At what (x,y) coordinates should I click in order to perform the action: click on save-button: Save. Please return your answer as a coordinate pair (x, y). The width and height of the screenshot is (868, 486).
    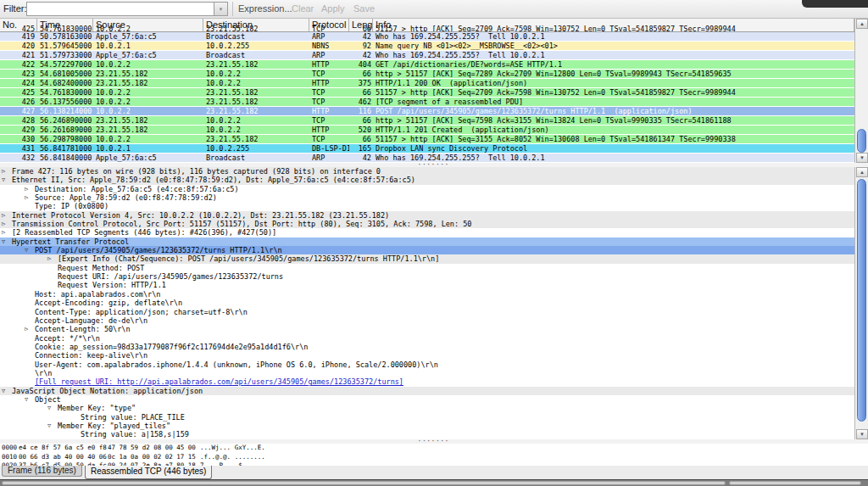
    Looking at the image, I should click on (364, 8).